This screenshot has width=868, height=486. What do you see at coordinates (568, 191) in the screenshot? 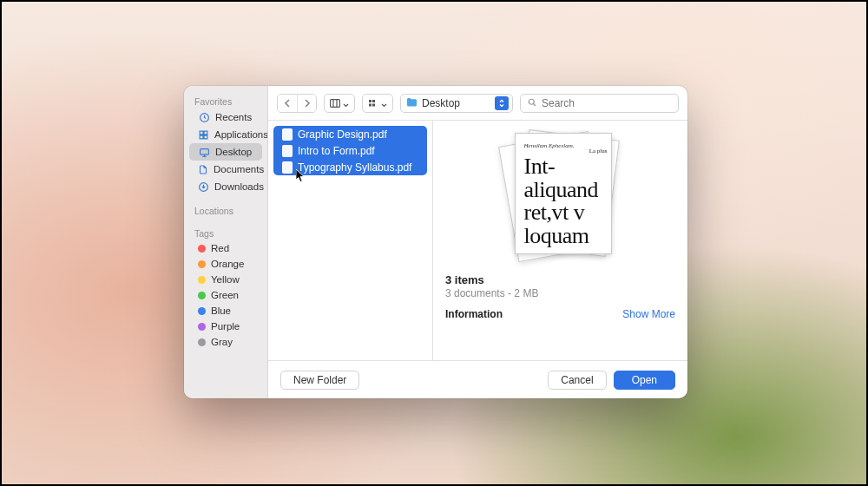
I see `preview-text: aliquand` at bounding box center [568, 191].